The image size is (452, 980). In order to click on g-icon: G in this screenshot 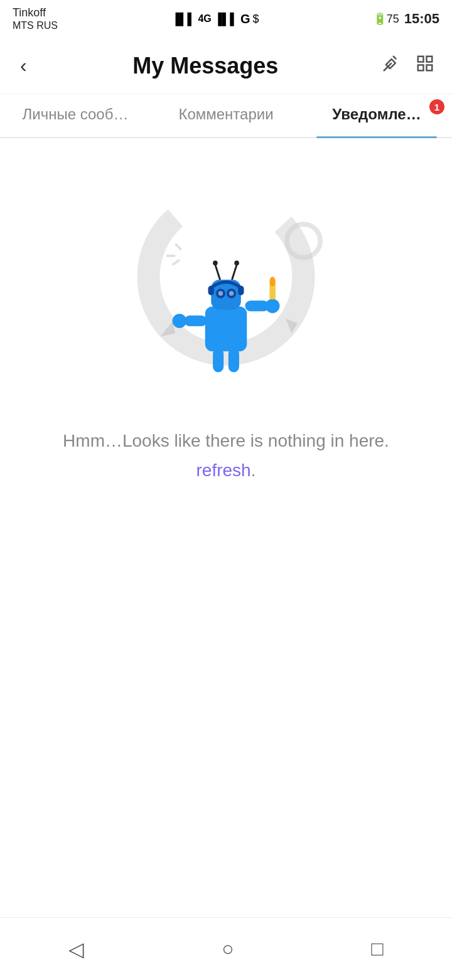, I will do `click(245, 19)`.